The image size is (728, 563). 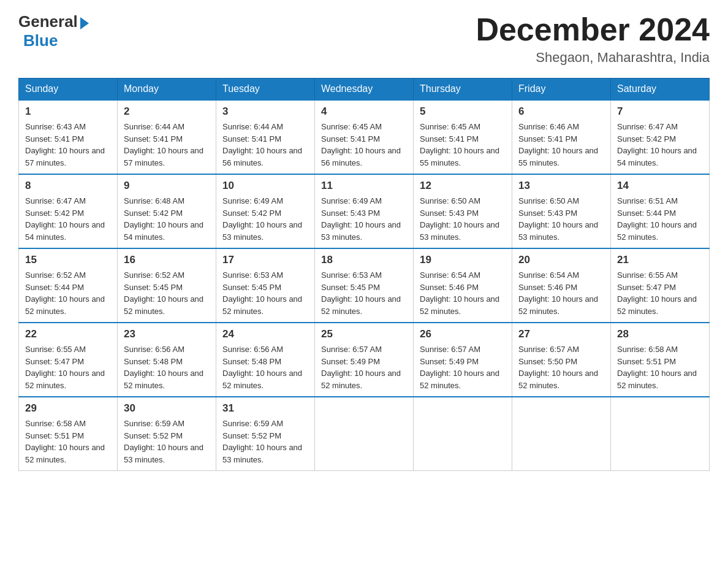 What do you see at coordinates (68, 112) in the screenshot?
I see `day-number: 1` at bounding box center [68, 112].